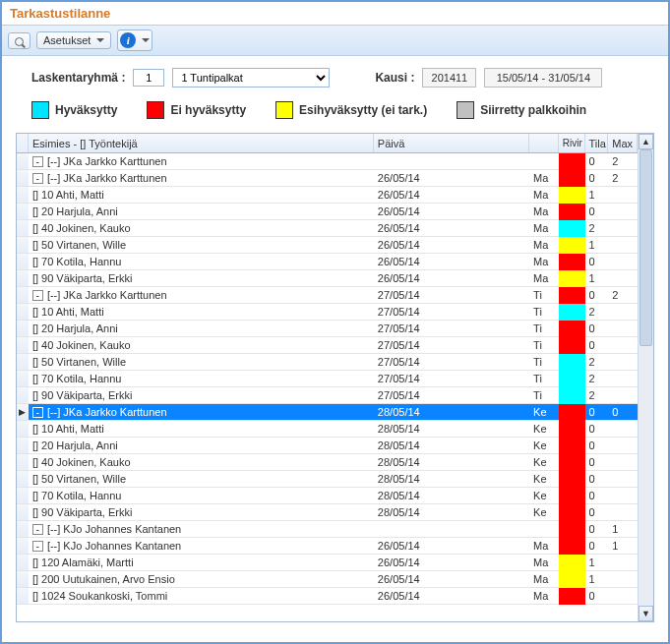 Image resolution: width=670 pixels, height=644 pixels. Describe the element at coordinates (327, 161) in the screenshot. I see `table-row: -[--] JKa Jarkko Karttunen02` at that location.